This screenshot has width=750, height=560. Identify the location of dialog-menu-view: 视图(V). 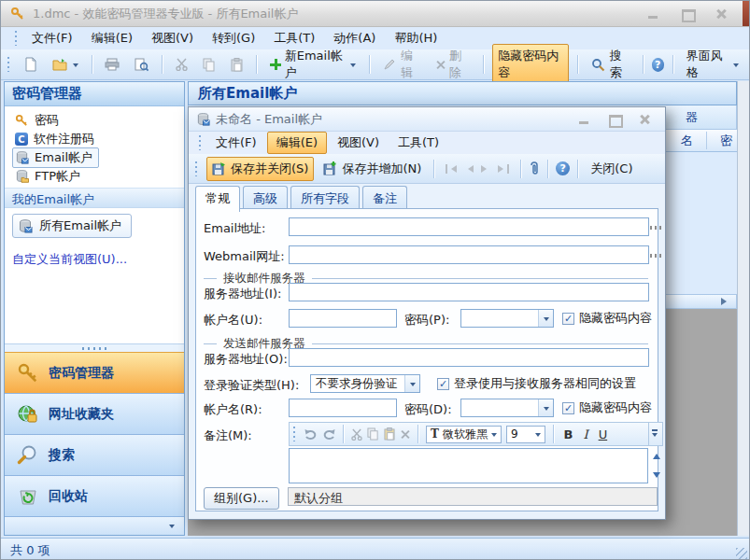
(359, 143).